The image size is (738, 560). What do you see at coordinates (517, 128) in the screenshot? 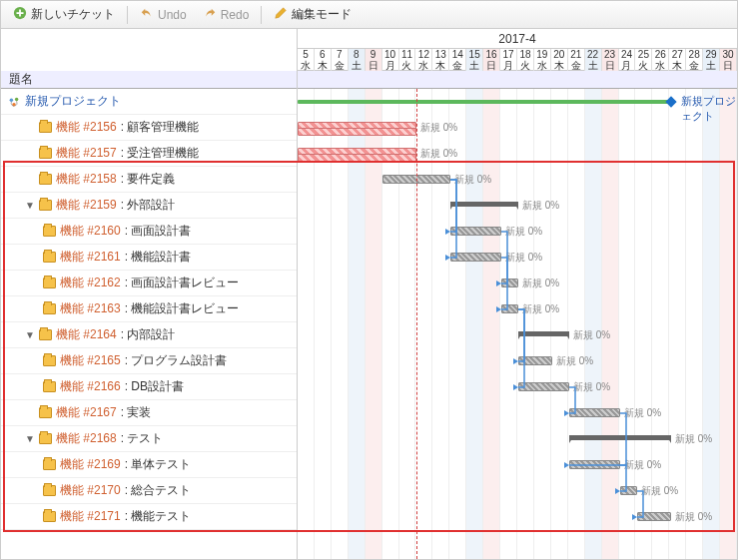
I see `gantt-row-2156: 新規 0%` at bounding box center [517, 128].